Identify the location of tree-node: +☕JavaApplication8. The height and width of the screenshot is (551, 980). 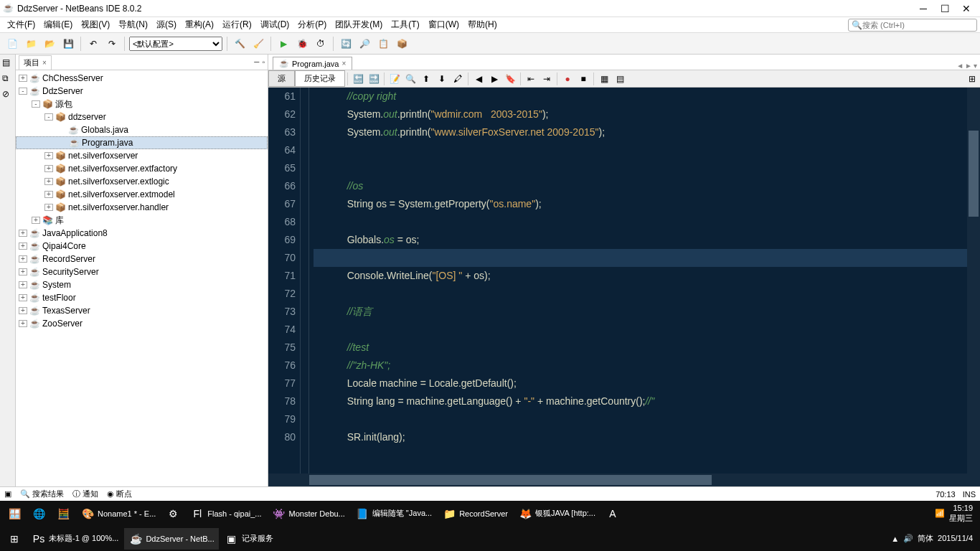
(142, 233).